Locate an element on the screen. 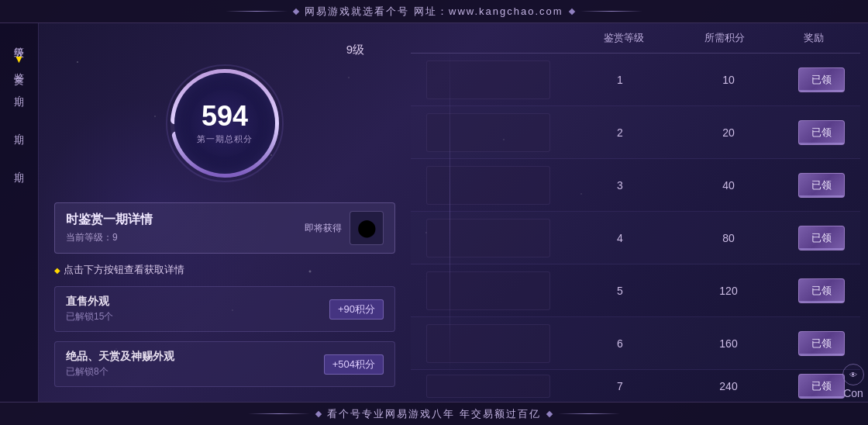 The width and height of the screenshot is (868, 425). td-level-2: 2 is located at coordinates (620, 133).